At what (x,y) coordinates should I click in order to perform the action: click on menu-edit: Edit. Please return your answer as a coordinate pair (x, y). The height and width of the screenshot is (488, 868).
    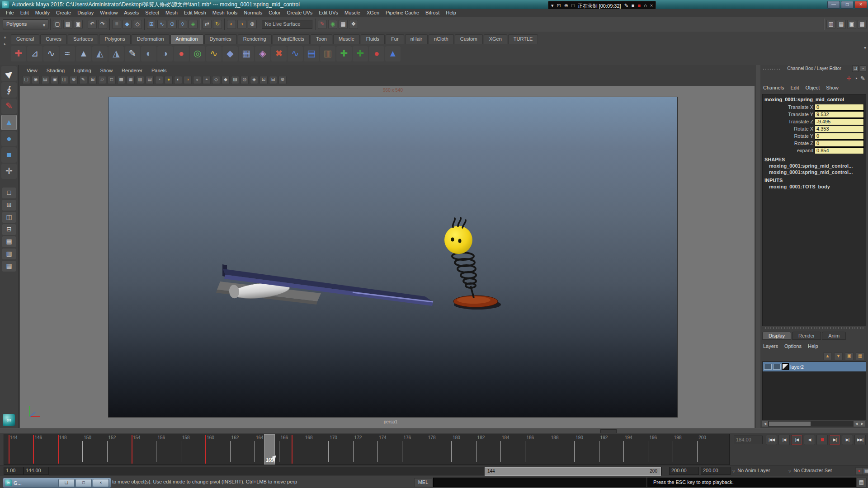
    Looking at the image, I should click on (24, 13).